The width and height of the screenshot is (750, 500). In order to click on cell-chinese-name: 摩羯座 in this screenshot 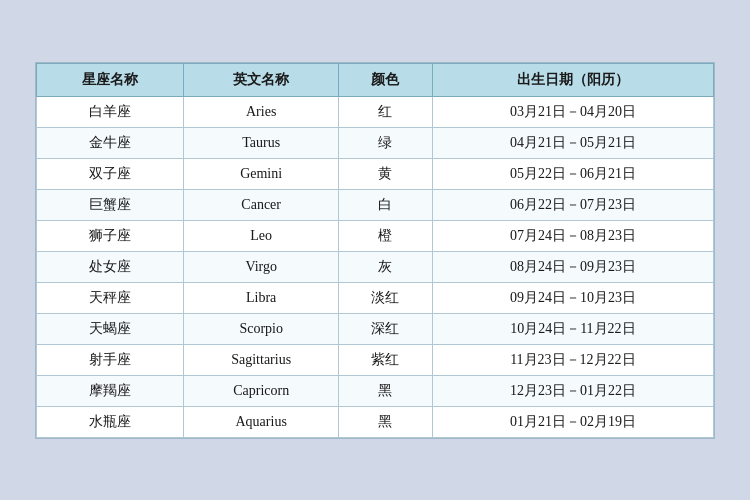, I will do `click(110, 390)`.